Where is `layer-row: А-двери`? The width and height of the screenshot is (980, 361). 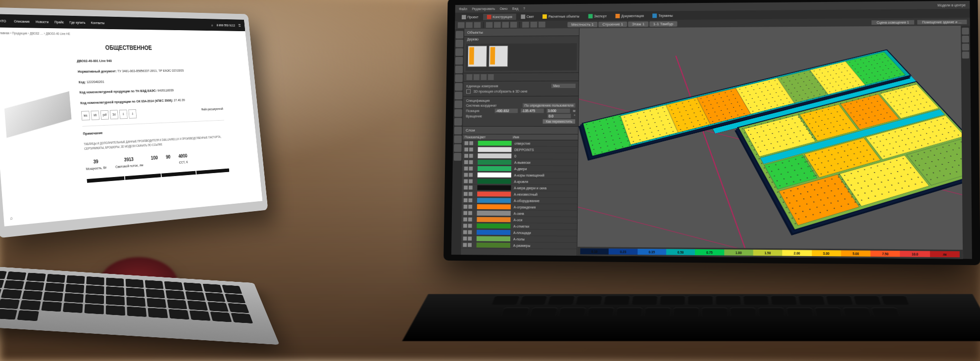 layer-row: А-двери is located at coordinates (520, 169).